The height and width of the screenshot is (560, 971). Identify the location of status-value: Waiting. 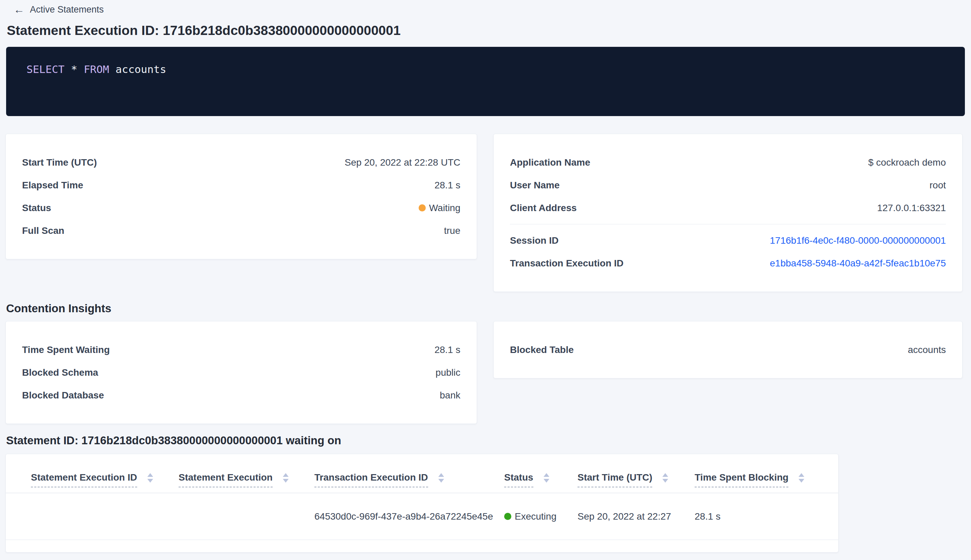
(445, 208).